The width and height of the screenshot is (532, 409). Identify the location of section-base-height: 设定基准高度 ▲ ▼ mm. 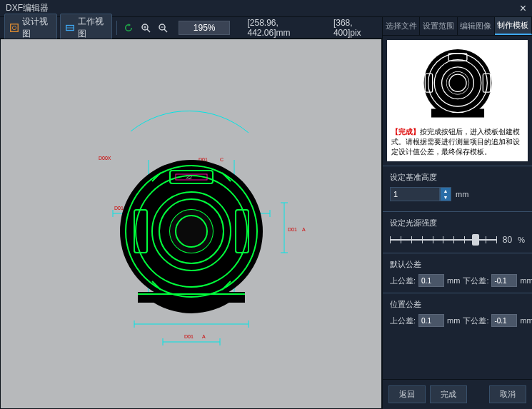
(457, 188).